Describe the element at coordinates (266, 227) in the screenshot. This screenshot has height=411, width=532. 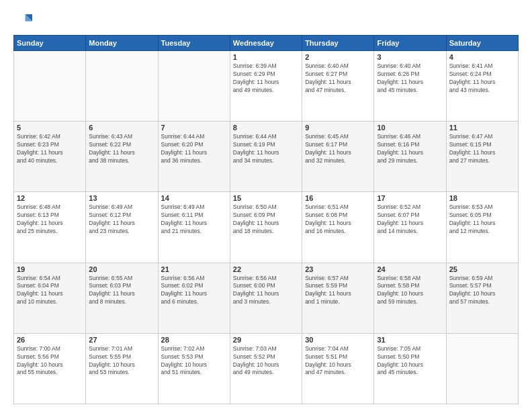
I see `calendar-cell: 15Sunrise: 6:50 AM Sunset: 6:09 PM Dayli…` at that location.